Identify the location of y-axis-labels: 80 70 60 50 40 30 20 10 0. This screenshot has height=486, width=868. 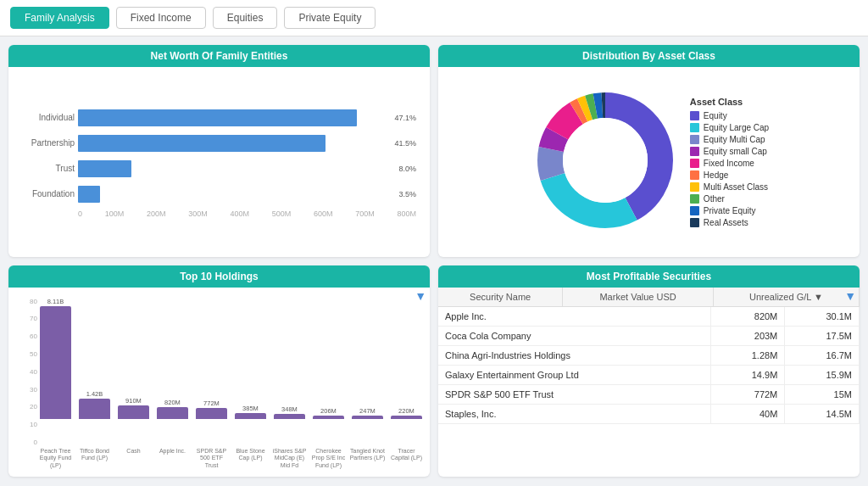
(25, 383).